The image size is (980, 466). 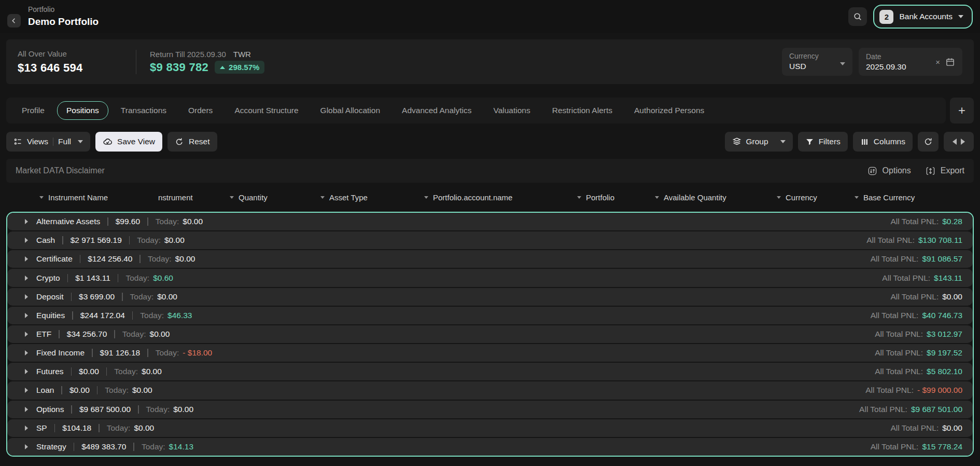 I want to click on table-row: Futures $0.00 Today: $0.00 All Total PNL…, so click(x=490, y=372).